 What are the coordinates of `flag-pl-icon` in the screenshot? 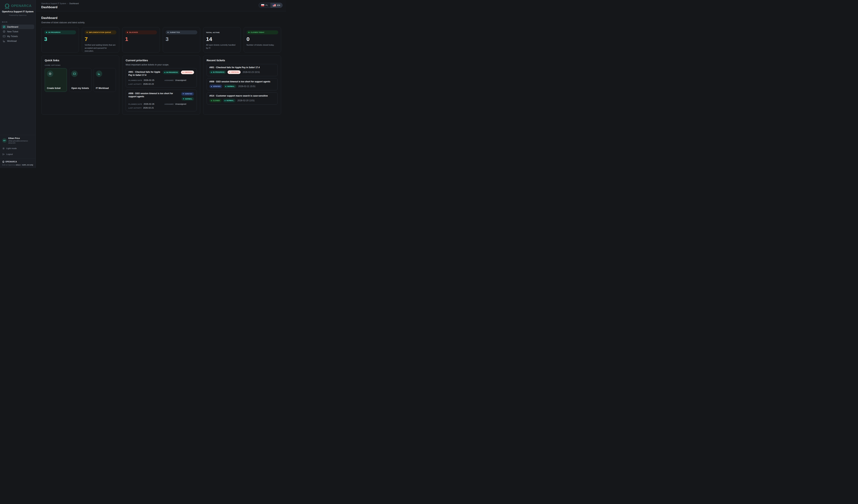 It's located at (263, 5).